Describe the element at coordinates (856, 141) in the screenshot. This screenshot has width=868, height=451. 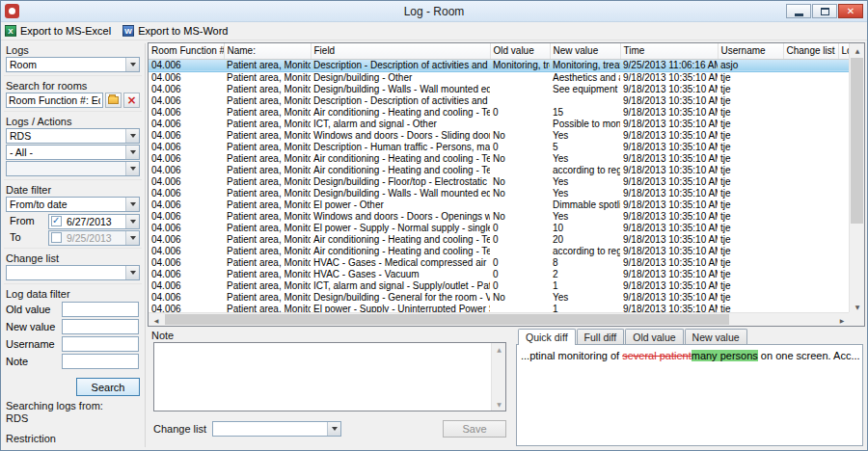
I see `vertical-scroll-thumb` at that location.